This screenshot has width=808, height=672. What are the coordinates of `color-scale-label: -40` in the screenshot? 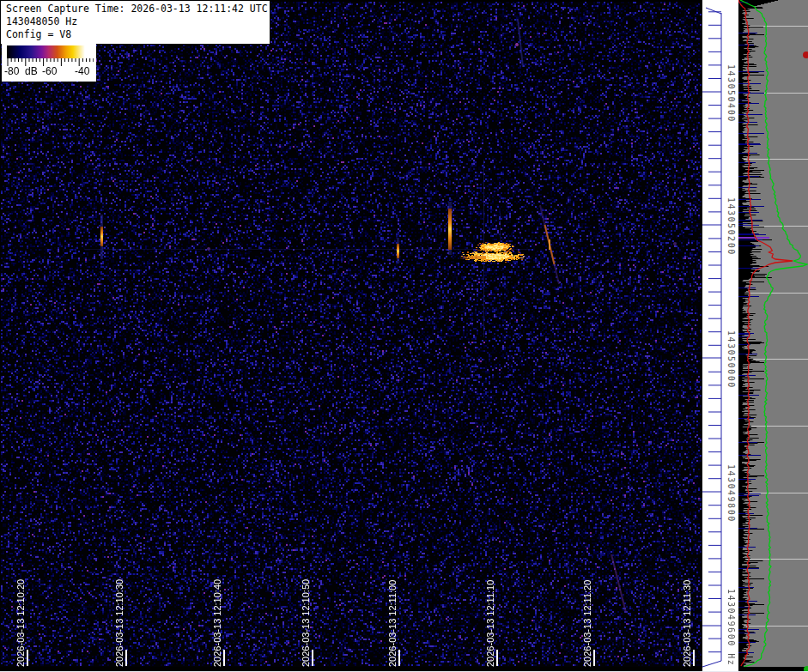 It's located at (82, 71).